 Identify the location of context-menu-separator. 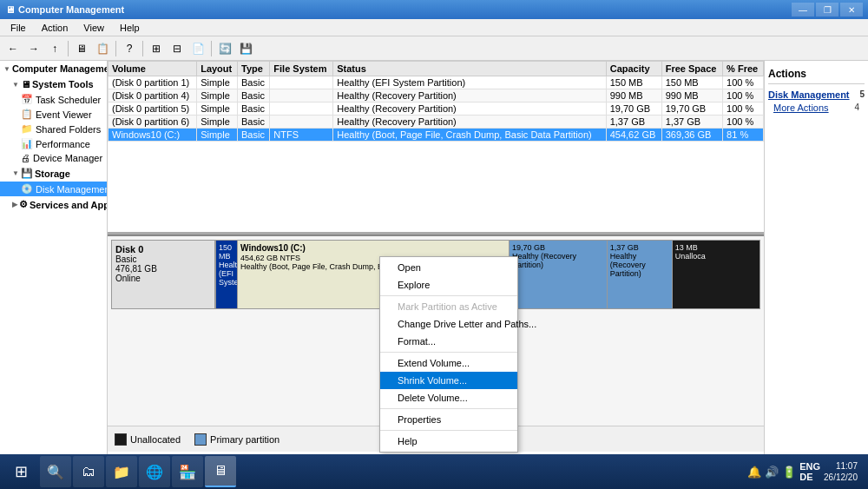
(449, 295).